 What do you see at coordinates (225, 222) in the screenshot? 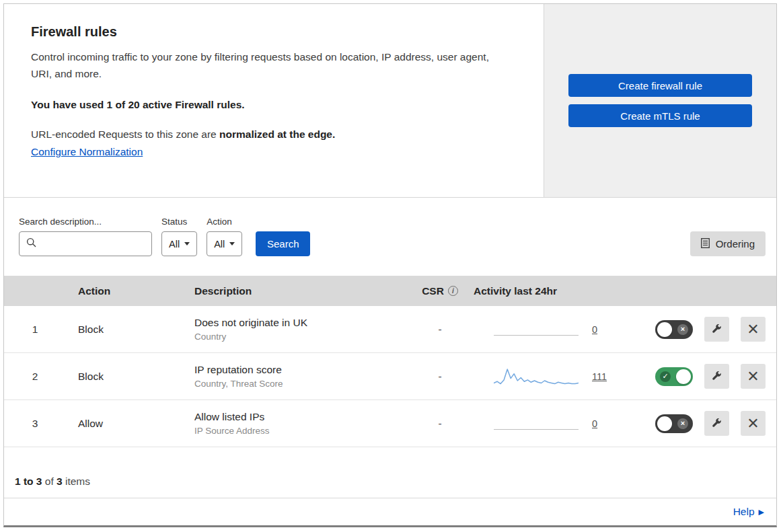
I see `action-label: Action` at bounding box center [225, 222].